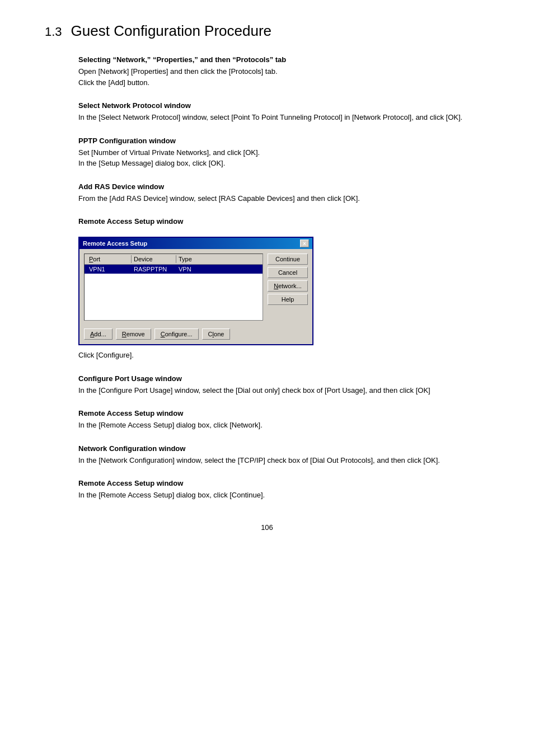 The width and height of the screenshot is (534, 756). Describe the element at coordinates (288, 259) in the screenshot. I see `continue-button: Continue` at that location.